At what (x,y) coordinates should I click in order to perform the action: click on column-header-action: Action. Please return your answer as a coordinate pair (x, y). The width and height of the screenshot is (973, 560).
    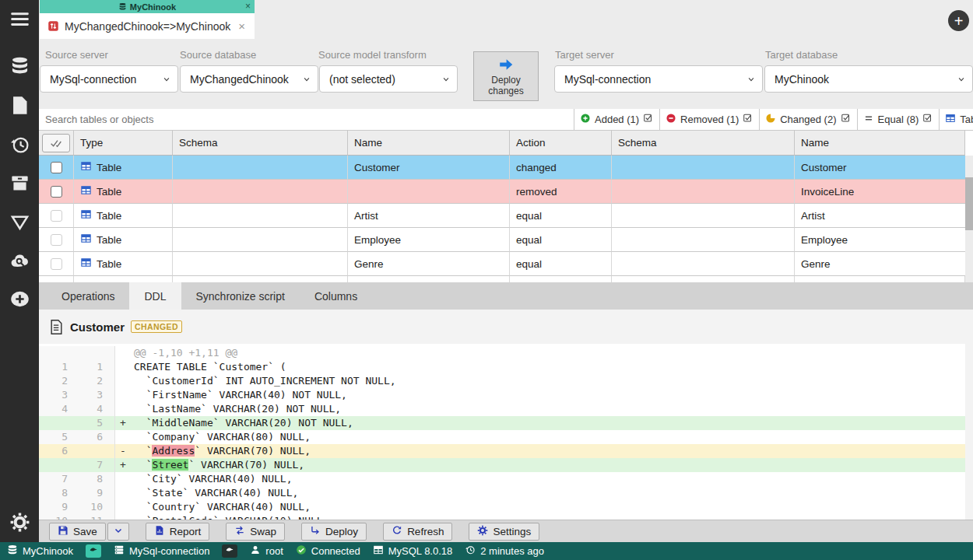
    Looking at the image, I should click on (560, 143).